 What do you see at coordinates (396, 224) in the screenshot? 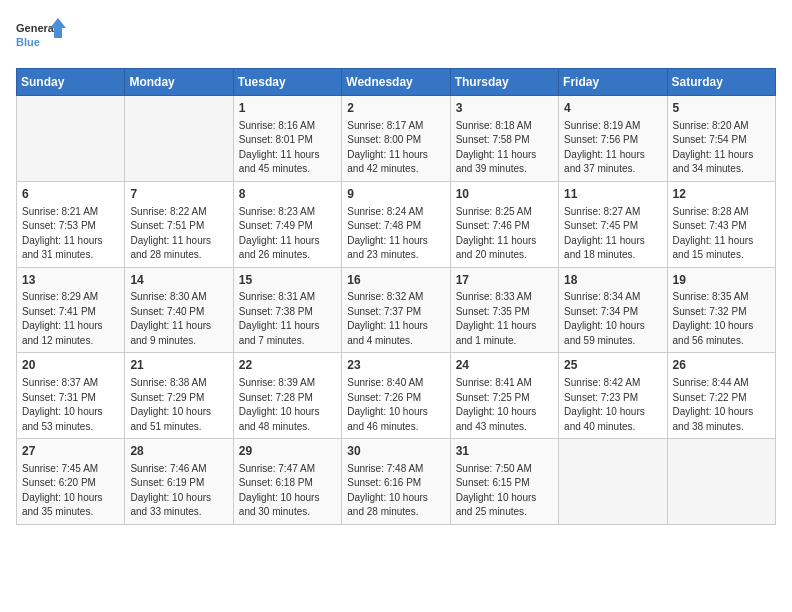
I see `calendar-cell: 9Sunrise: 8:24 AM Sunset: 7:48 PM Daylig…` at bounding box center [396, 224].